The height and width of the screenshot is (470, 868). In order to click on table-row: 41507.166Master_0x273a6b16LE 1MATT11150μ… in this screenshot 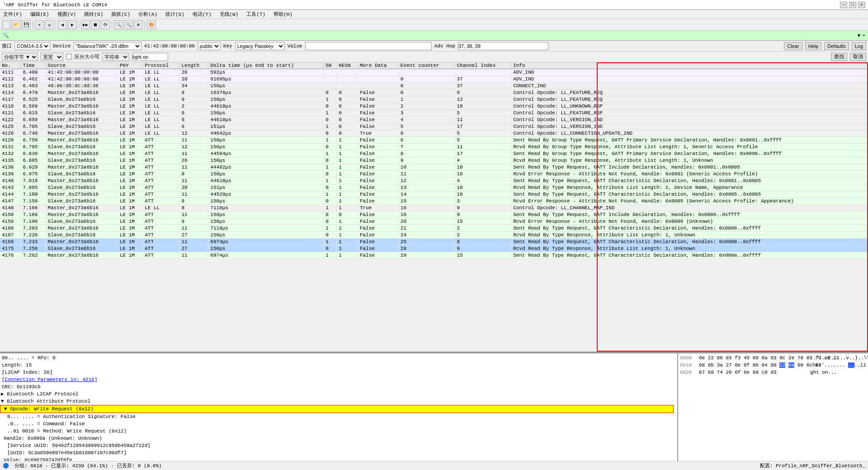, I will do `click(434, 215)`.